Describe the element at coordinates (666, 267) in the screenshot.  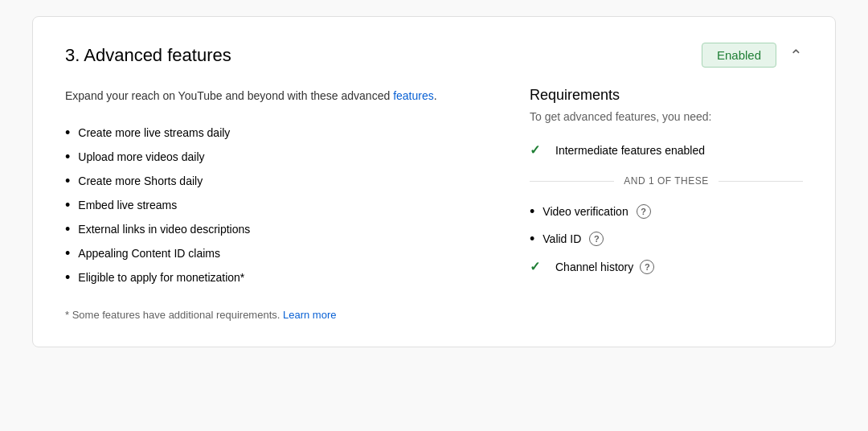
I see `req-with-check-channel-history: ✓ Channel history ?` at that location.